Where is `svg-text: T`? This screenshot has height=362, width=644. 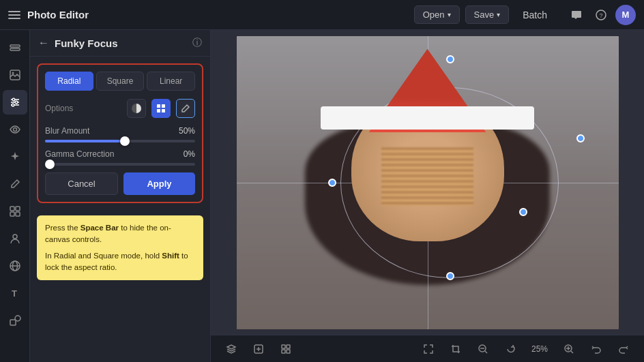
svg-text: T is located at coordinates (14, 293).